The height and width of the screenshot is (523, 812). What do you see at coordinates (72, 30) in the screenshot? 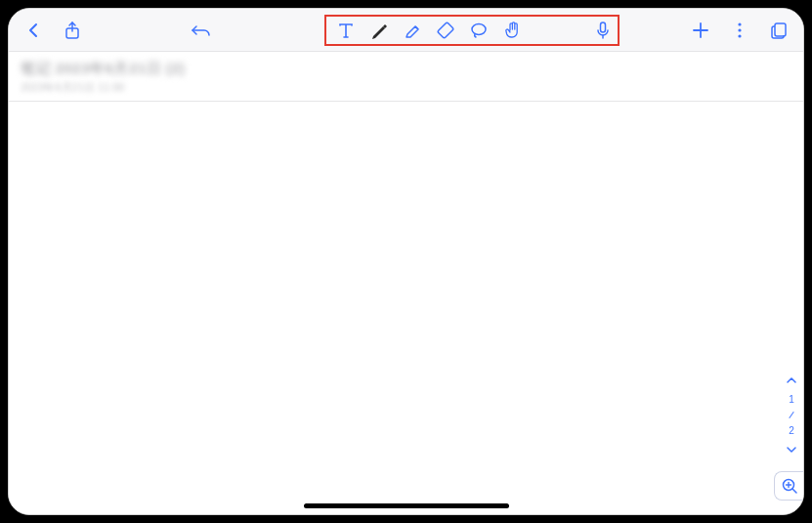
I see `share-button` at bounding box center [72, 30].